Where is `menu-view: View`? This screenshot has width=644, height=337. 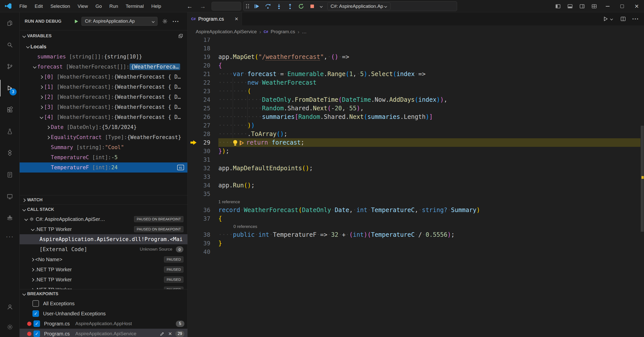 menu-view: View is located at coordinates (83, 6).